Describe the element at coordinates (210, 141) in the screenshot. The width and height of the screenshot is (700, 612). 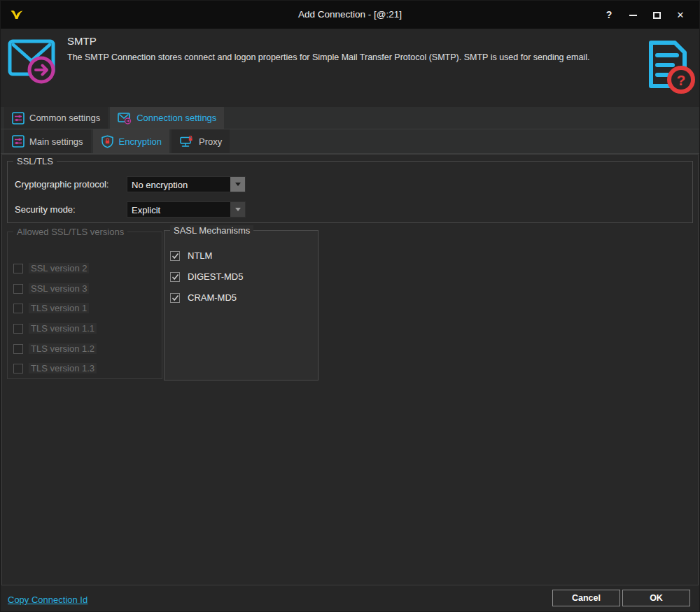
I see `tab-label: Proxy` at that location.